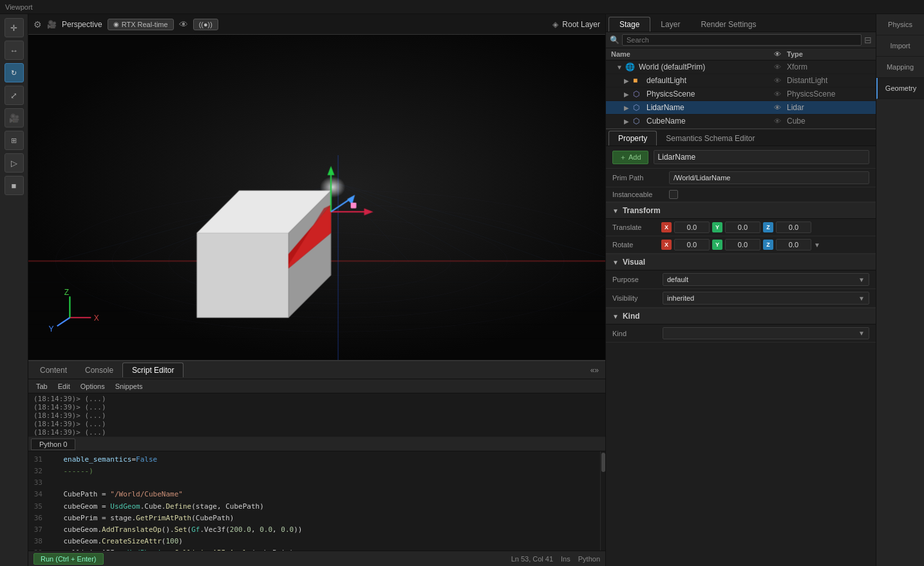 This screenshot has width=924, height=566. Describe the element at coordinates (635, 298) in the screenshot. I see `visibility-label: Visibility` at that location.